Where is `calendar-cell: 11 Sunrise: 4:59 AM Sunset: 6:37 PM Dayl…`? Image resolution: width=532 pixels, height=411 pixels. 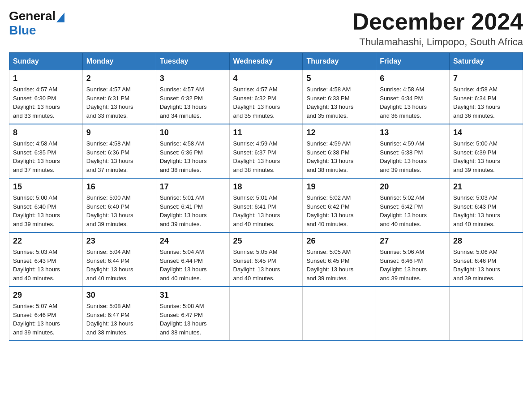
calendar-cell: 11 Sunrise: 4:59 AM Sunset: 6:37 PM Dayl… is located at coordinates (266, 151).